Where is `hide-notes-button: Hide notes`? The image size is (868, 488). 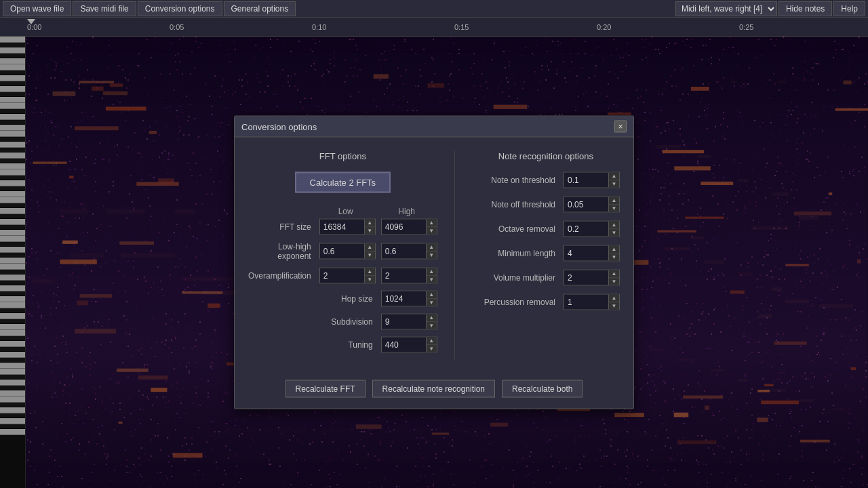 hide-notes-button: Hide notes is located at coordinates (806, 9).